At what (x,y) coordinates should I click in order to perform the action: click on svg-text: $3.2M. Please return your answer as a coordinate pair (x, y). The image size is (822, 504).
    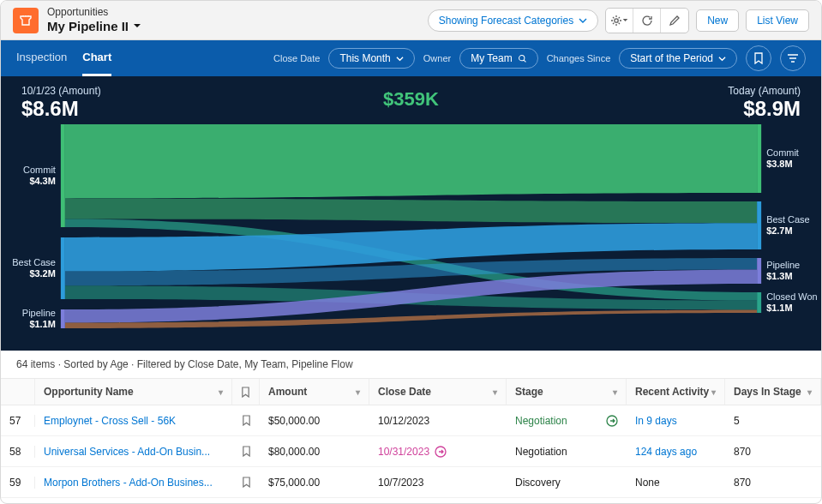
    Looking at the image, I should click on (42, 273).